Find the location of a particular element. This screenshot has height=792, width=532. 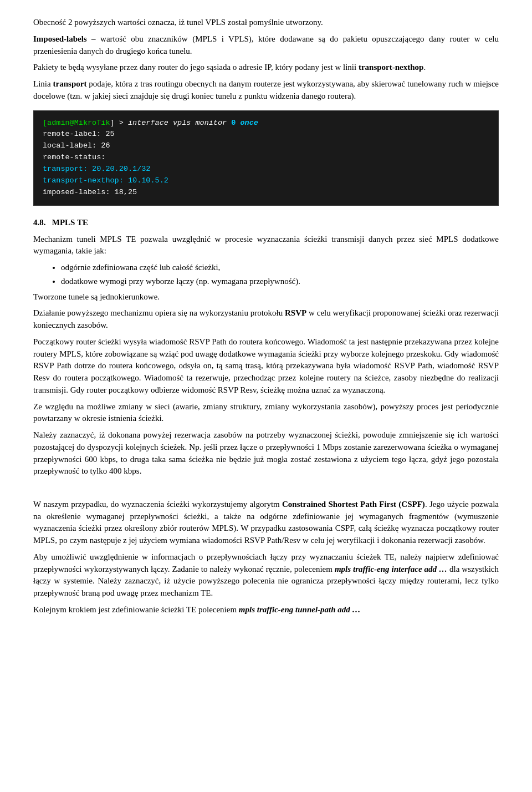

terminal-line-1: [admin@MikroTik] > interface vpls monito… is located at coordinates (266, 123).